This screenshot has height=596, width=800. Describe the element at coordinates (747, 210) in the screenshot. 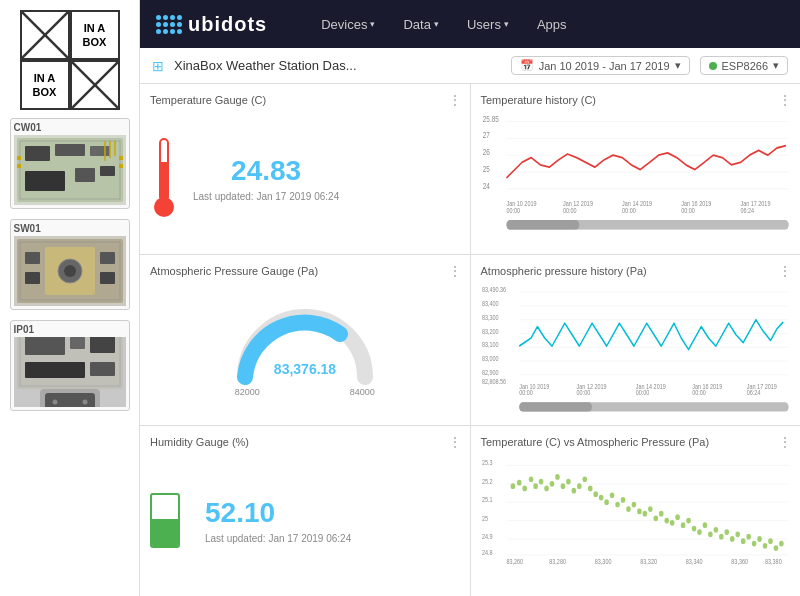

I see `svg-text: 06:24` at that location.